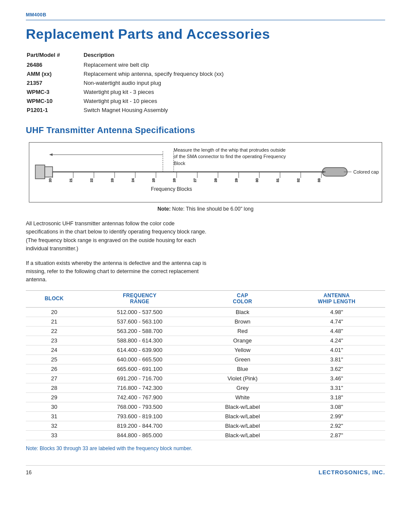  What do you see at coordinates (140, 397) in the screenshot?
I see `cell-freq_range: 742.400 - 767.900` at bounding box center [140, 397].